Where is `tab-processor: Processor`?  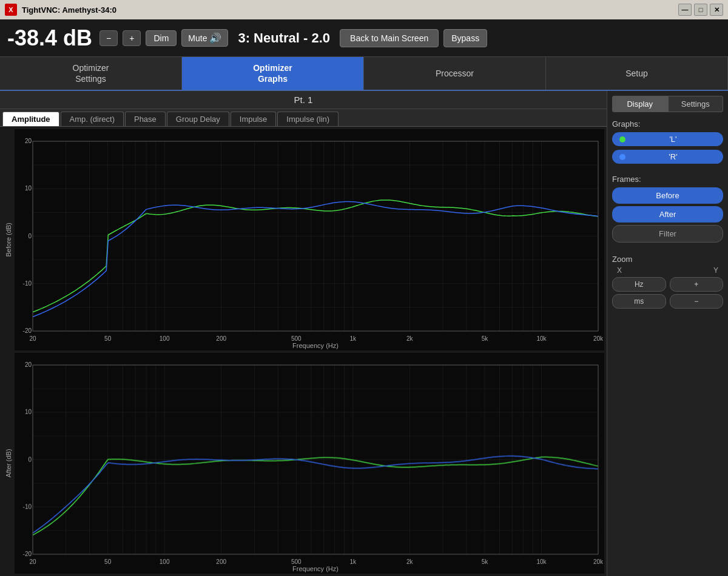 tab-processor: Processor is located at coordinates (455, 73).